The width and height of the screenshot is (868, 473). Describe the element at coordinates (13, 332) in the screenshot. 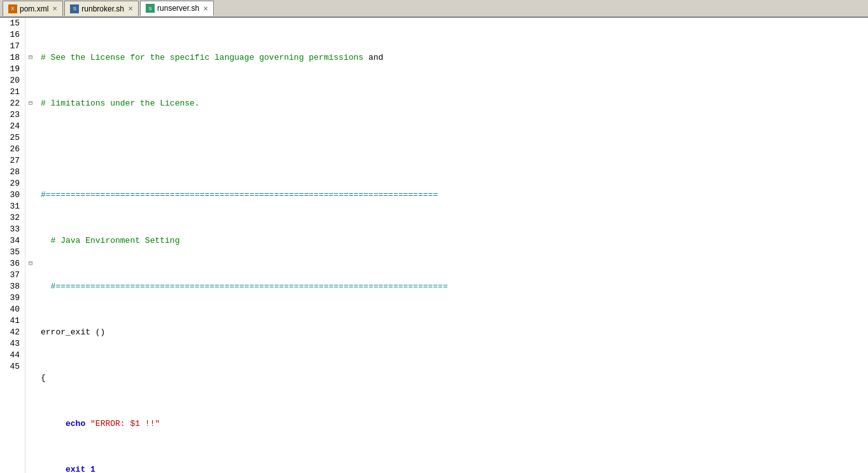

I see `ln-42: 42` at that location.